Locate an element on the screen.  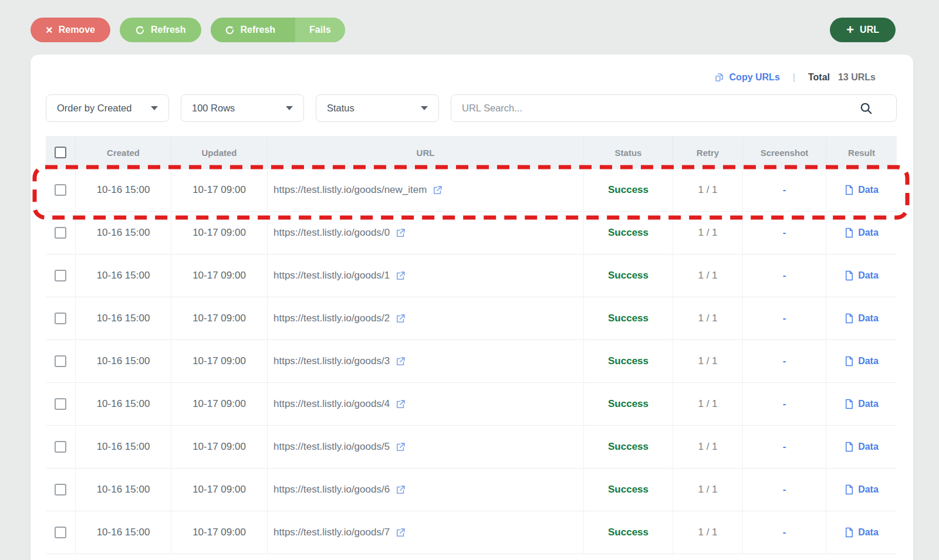
header-updated: Updated is located at coordinates (219, 152).